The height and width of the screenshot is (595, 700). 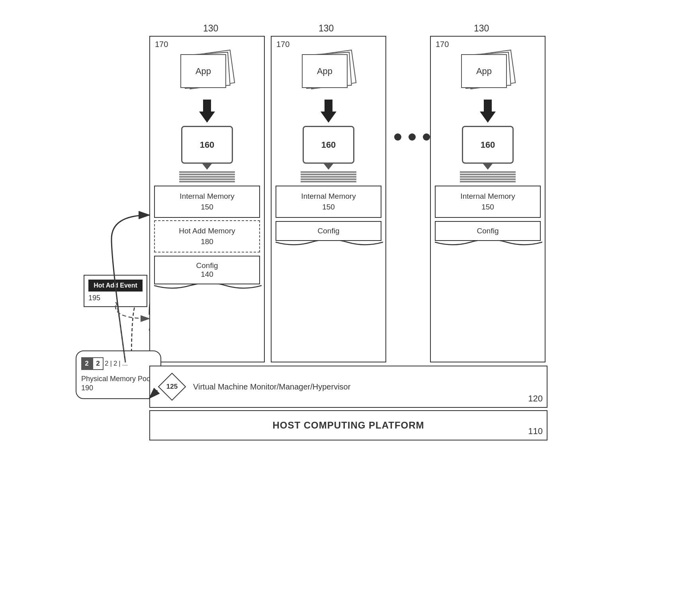 I want to click on config-box-3: Config, so click(x=488, y=231).